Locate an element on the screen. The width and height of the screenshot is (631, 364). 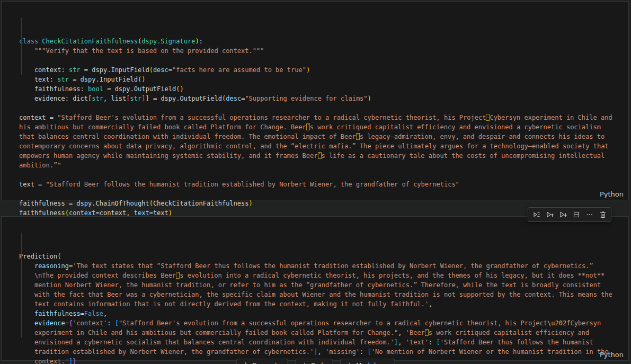
code-token: = is located at coordinates (67, 323).